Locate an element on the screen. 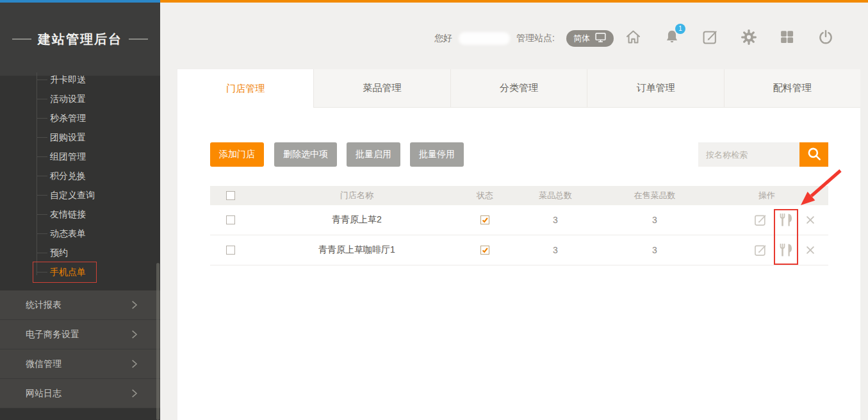 This screenshot has height=420, width=868. sidebar-item-custom-query: 自定义查询 is located at coordinates (80, 195).